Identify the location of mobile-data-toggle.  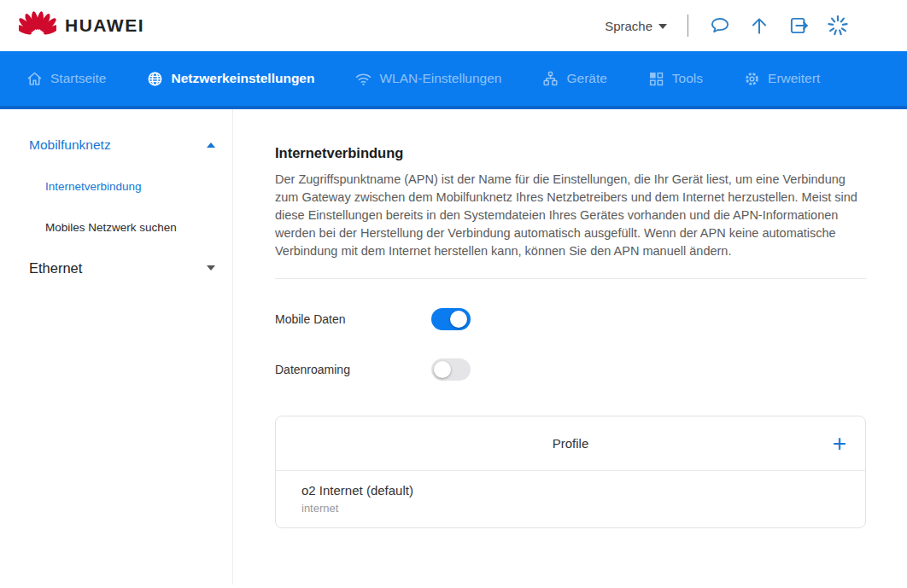
(451, 319).